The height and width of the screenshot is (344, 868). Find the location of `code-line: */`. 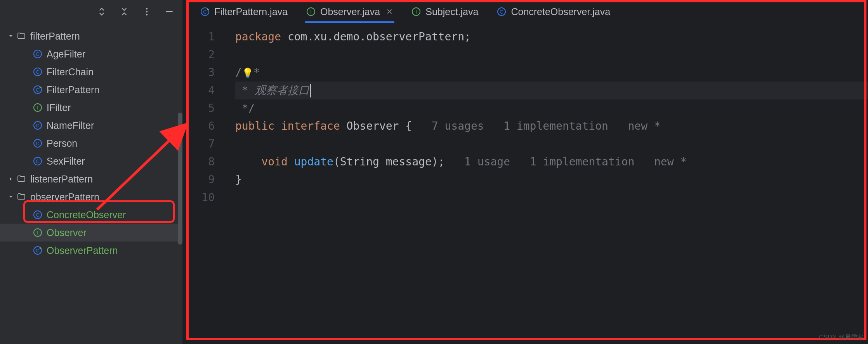

code-line: */ is located at coordinates (552, 108).